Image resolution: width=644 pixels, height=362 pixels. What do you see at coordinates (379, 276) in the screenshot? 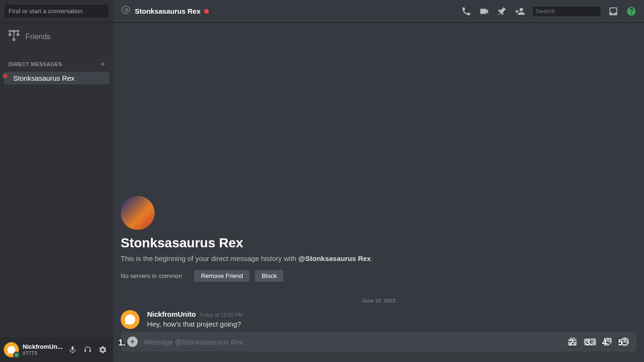
I see `welcome-actions: No servers in common ● Remove Friend Blo…` at bounding box center [379, 276].